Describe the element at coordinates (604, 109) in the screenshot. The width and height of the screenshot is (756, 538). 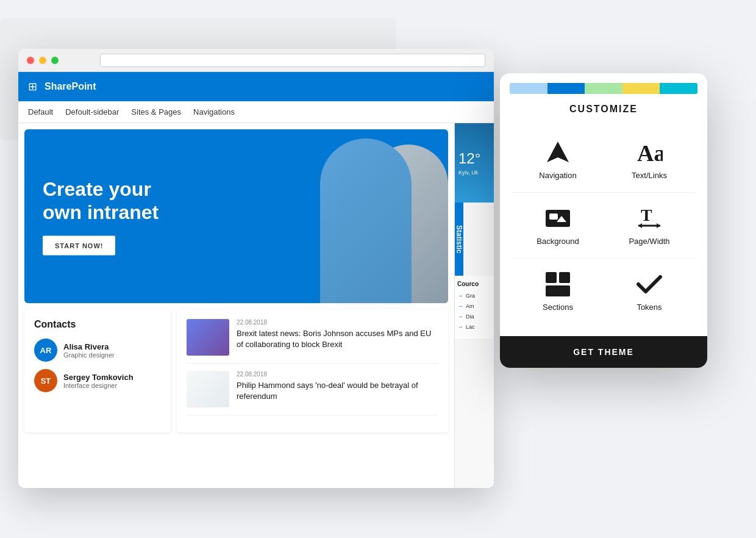
I see `customize-title: CUSTOMIZE` at that location.